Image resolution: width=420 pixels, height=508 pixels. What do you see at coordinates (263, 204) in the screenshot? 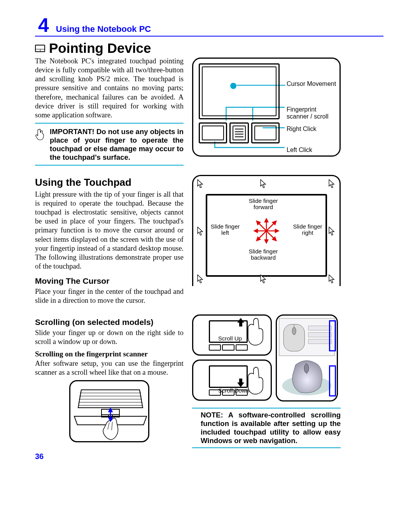
I see `label-forward: Slide finger forward` at bounding box center [263, 204].